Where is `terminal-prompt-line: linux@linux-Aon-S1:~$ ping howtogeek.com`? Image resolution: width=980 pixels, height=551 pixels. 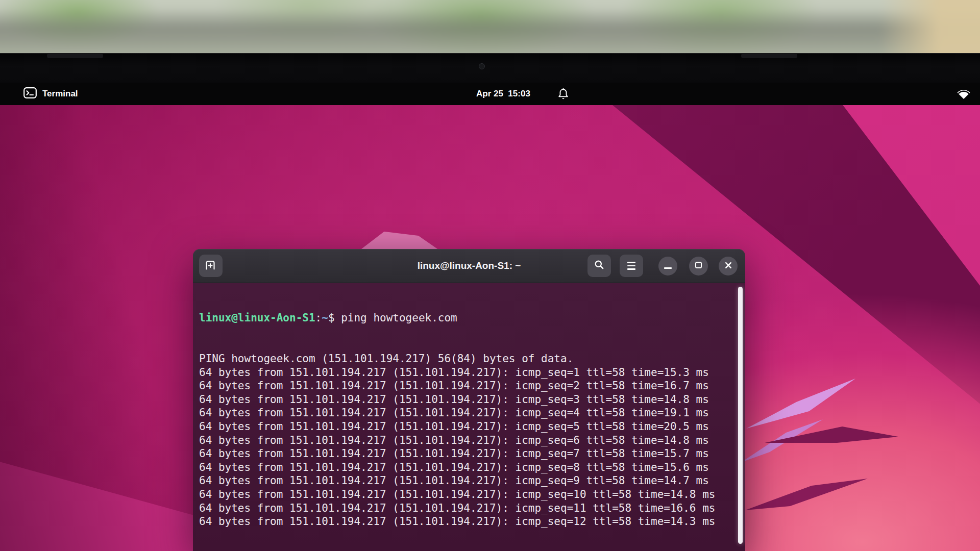
terminal-prompt-line: linux@linux-Aon-S1:~$ ping howtogeek.com is located at coordinates (465, 318).